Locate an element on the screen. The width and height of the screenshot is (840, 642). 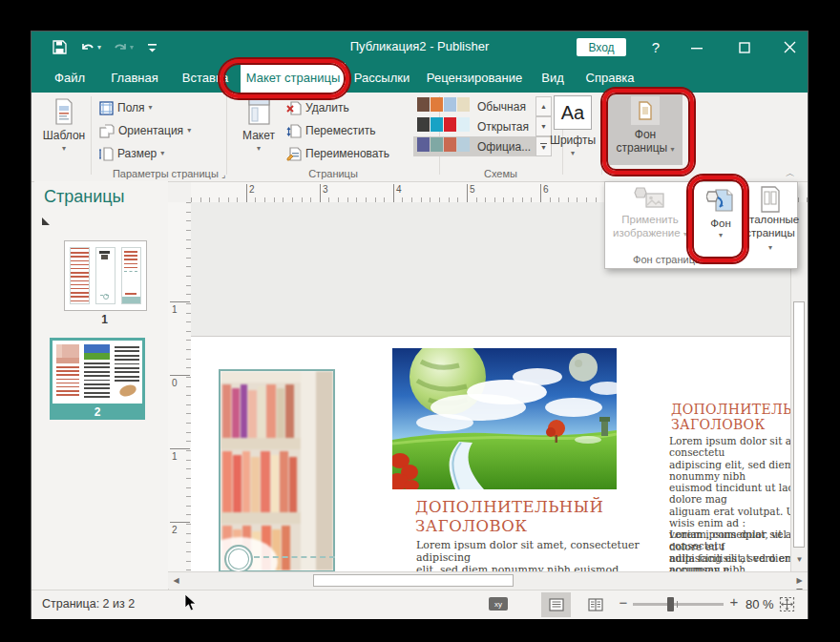
maximize-button is located at coordinates (745, 48).